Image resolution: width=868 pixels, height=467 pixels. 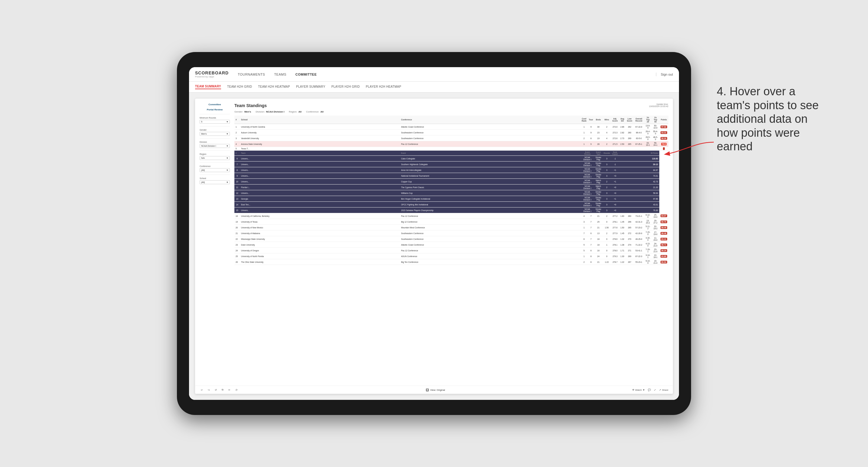 I want to click on table-row: 24 University of Oregon Pac-12 Conferenc…, so click(x=452, y=251).